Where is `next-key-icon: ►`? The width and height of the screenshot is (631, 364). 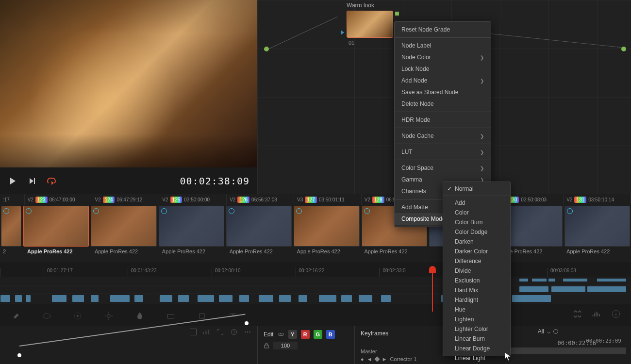 next-key-icon: ► is located at coordinates (384, 359).